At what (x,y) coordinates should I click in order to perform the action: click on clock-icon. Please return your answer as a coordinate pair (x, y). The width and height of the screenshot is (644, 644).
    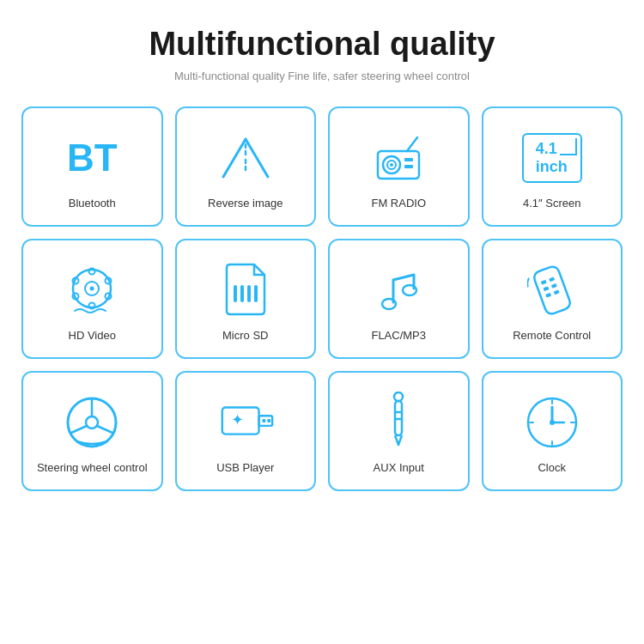
    Looking at the image, I should click on (552, 422).